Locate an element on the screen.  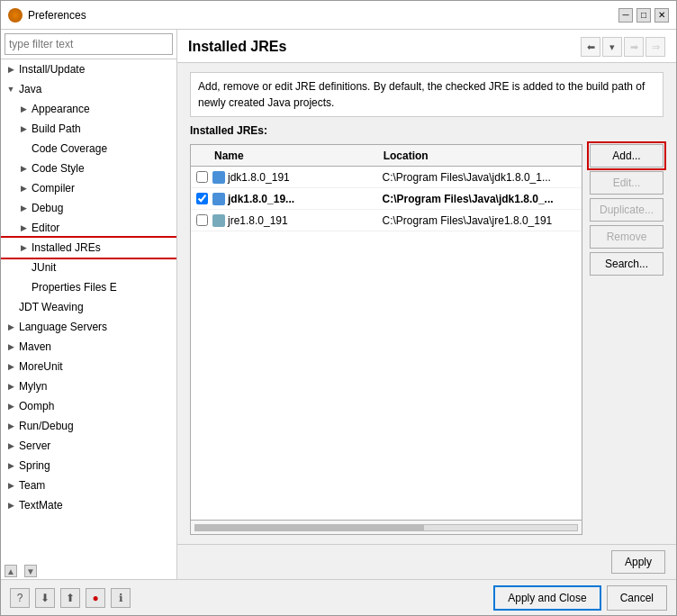
scroll-up-button: ▲ is located at coordinates (11, 571).